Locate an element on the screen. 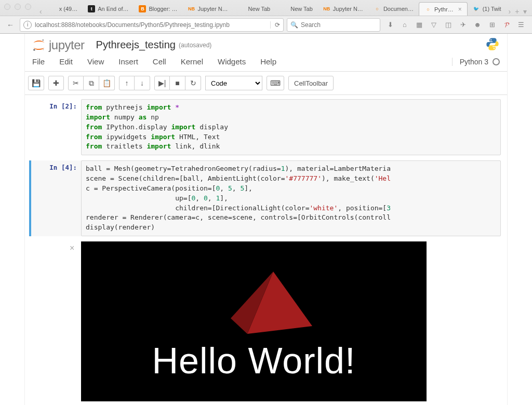 This screenshot has width=532, height=405. browser-chrome: ‹ x (49…tAn End of…BBlogger: …NBJupyter … is located at coordinates (266, 17).